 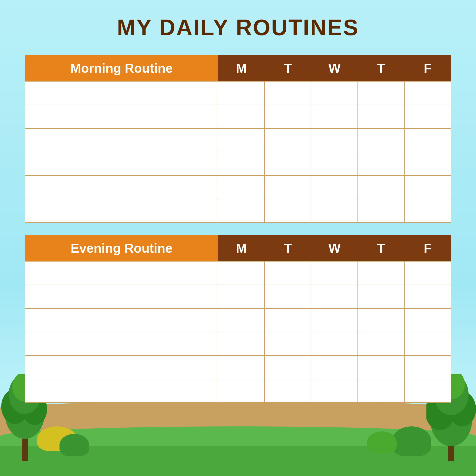 What do you see at coordinates (381, 164) in the screenshot?
I see `morning-check-4-t2` at bounding box center [381, 164].